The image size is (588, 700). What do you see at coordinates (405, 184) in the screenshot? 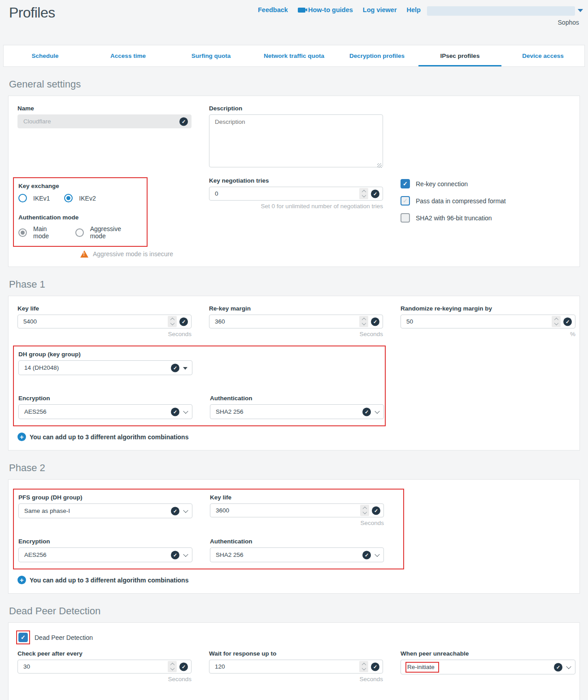
I see `rekey-connection-checkbox: ✓` at bounding box center [405, 184].